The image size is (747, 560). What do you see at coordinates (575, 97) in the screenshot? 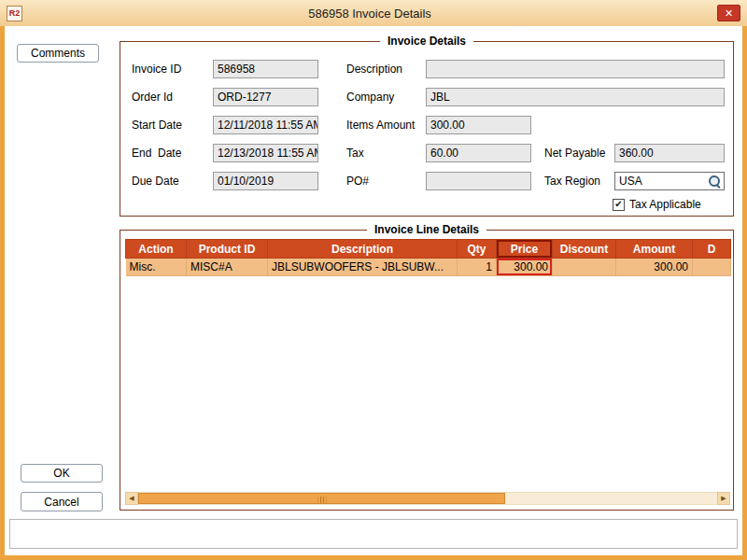
I see `company-field: JBL` at bounding box center [575, 97].